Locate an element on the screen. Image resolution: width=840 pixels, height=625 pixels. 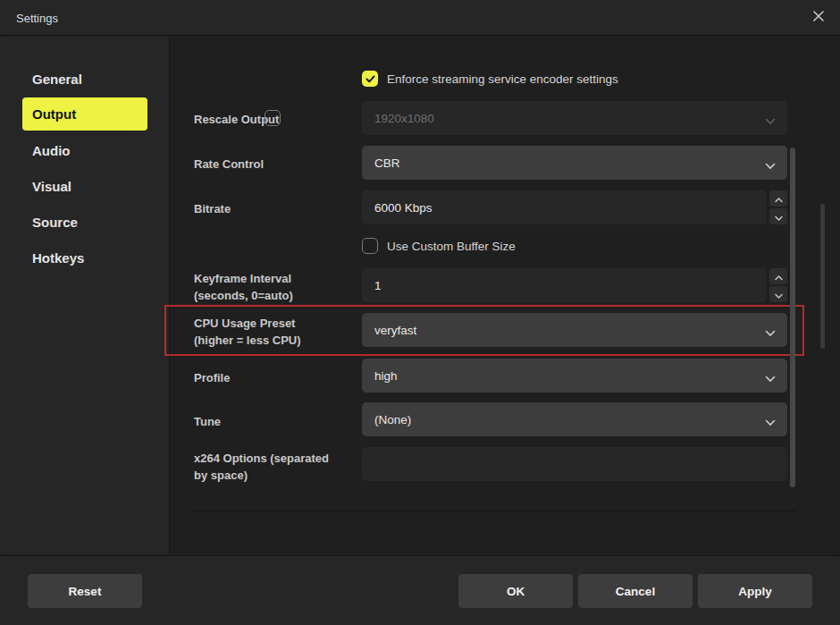
close-icon is located at coordinates (819, 18).